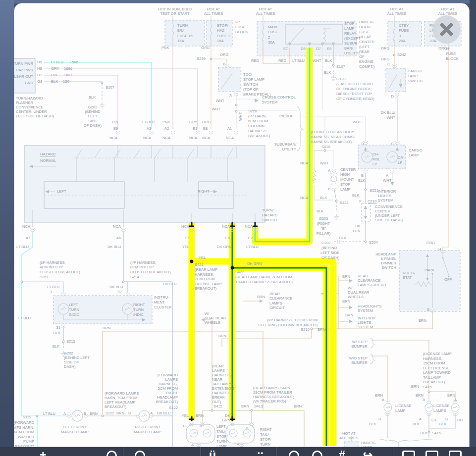 The width and height of the screenshot is (476, 456). I want to click on wire-label: FUSE 16, so click(185, 36).